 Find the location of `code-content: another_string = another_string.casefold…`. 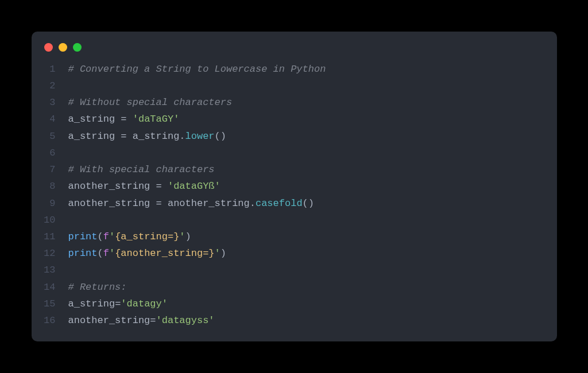

code-content: another_string = another_string.casefold… is located at coordinates (192, 203).